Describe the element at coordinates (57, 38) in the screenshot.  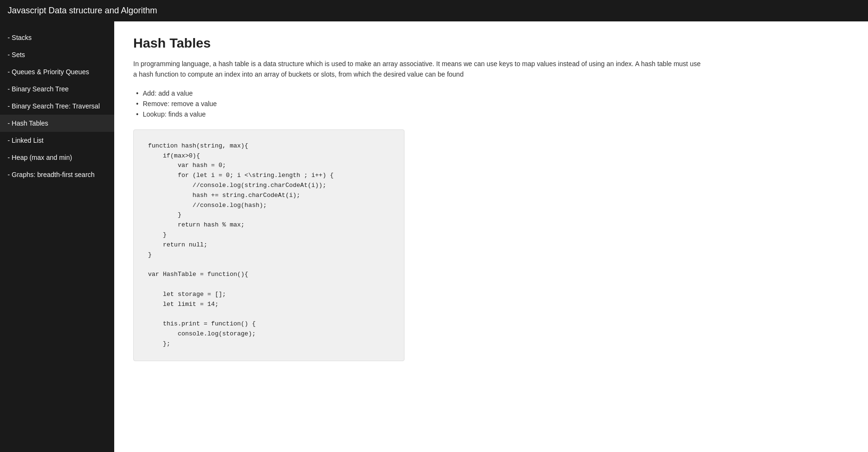
I see `sidebar-item-stacks: - Stacks` at that location.